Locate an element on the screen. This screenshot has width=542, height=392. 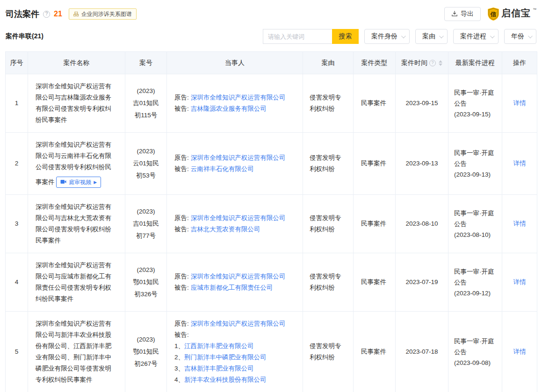
defendant-link: 吉林隆源农业服务有限公司 is located at coordinates (229, 108).